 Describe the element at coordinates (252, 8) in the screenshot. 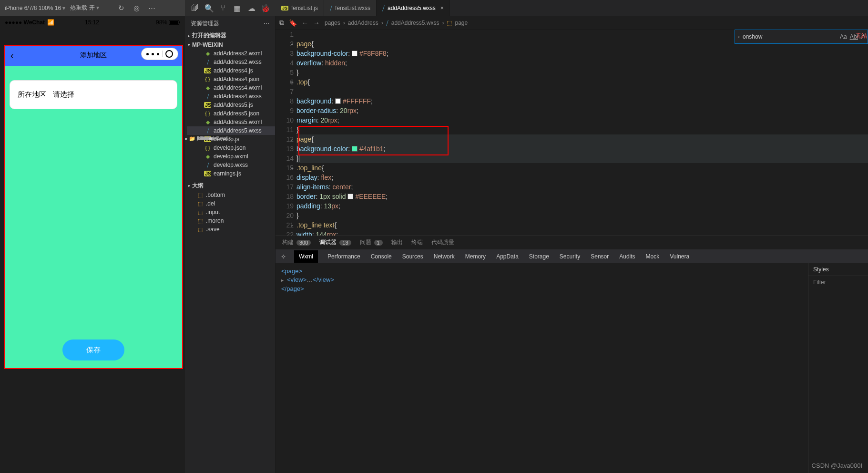

I see `cloud-icon: ☁` at that location.